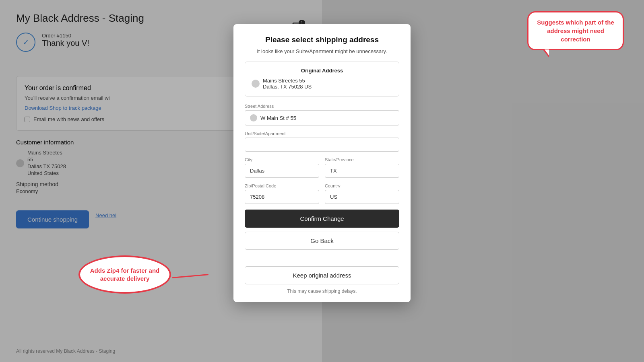  What do you see at coordinates (362, 167) in the screenshot?
I see `state-group: State/Province` at bounding box center [362, 167].